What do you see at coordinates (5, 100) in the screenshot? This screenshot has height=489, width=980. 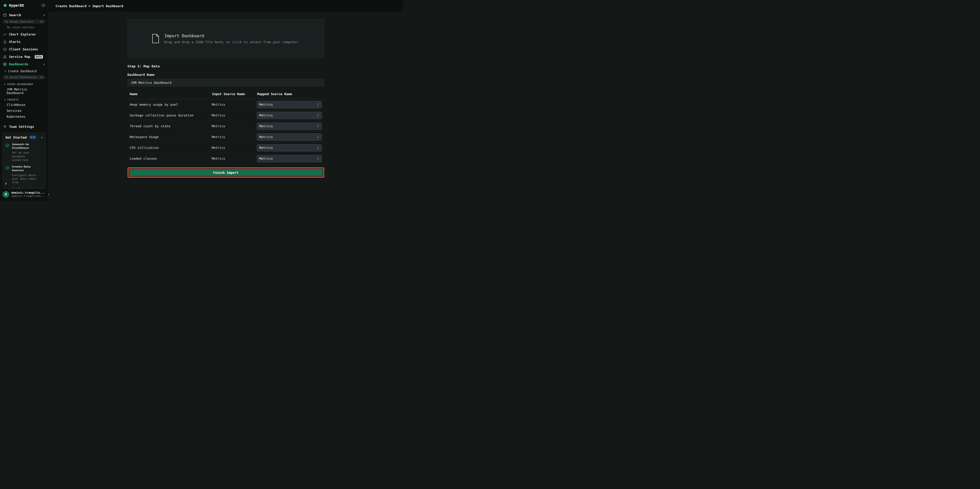 I see `chevron-down-icon: ∨` at bounding box center [5, 100].